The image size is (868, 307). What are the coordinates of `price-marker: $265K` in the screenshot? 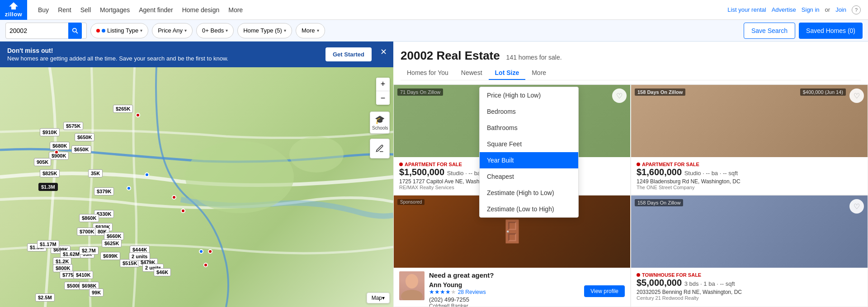 It's located at (123, 109).